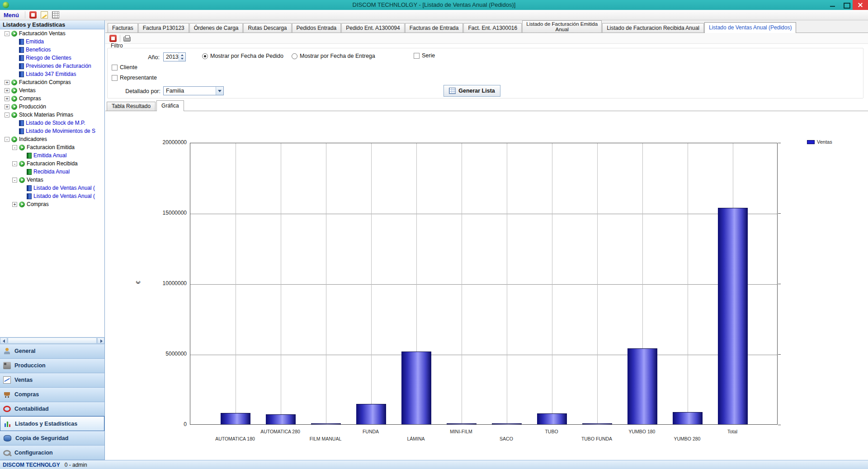 This screenshot has height=469, width=868. What do you see at coordinates (35, 42) in the screenshot?
I see `tree-item-label: Emitida` at bounding box center [35, 42].